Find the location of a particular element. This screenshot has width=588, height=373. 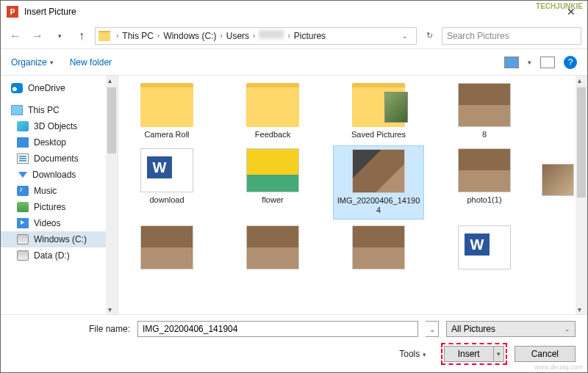

onedrive-icon is located at coordinates (17, 88).